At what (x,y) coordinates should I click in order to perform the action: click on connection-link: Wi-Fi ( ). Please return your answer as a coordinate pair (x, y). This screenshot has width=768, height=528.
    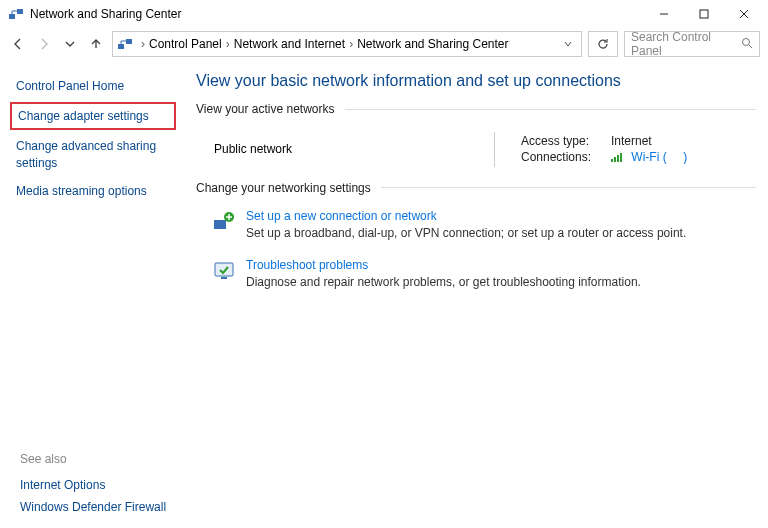
    Looking at the image, I should click on (659, 157).